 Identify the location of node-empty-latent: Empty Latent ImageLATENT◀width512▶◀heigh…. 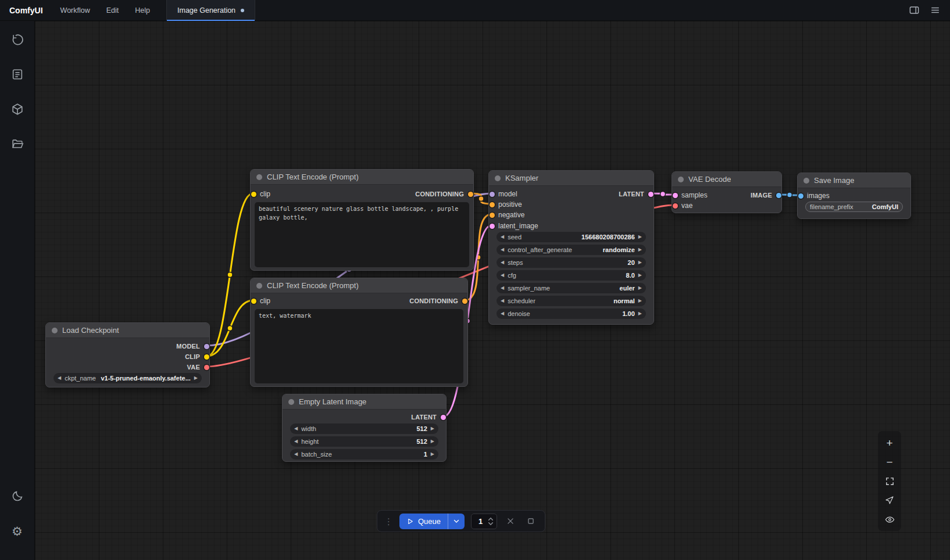
(364, 428).